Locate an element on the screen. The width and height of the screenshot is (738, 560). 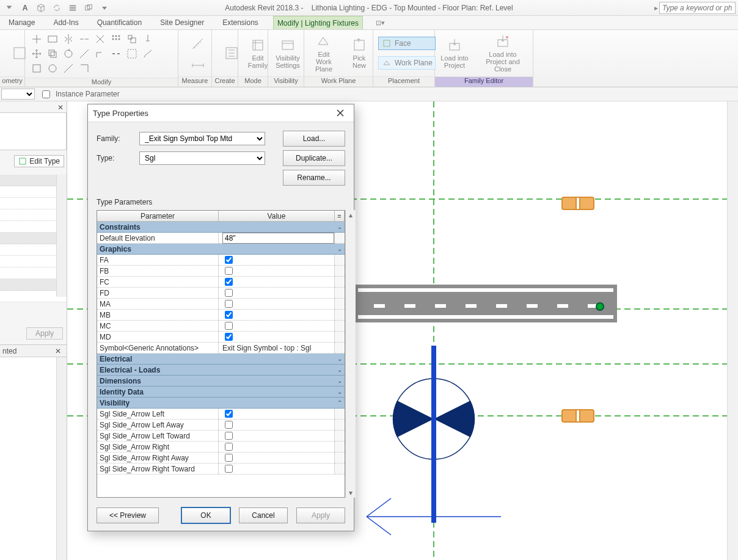
fa-checkbox is located at coordinates (228, 260).